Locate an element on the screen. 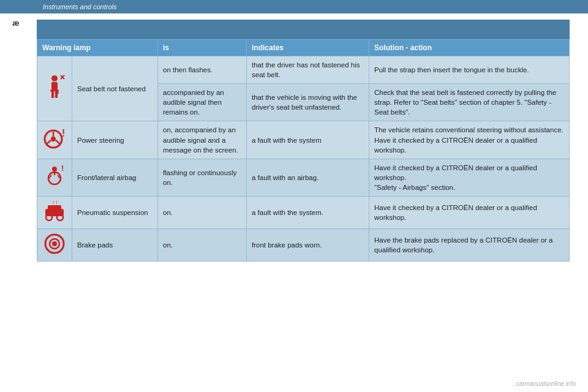 The height and width of the screenshot is (392, 588). brake-indicates: front brake pads worn. is located at coordinates (308, 245).